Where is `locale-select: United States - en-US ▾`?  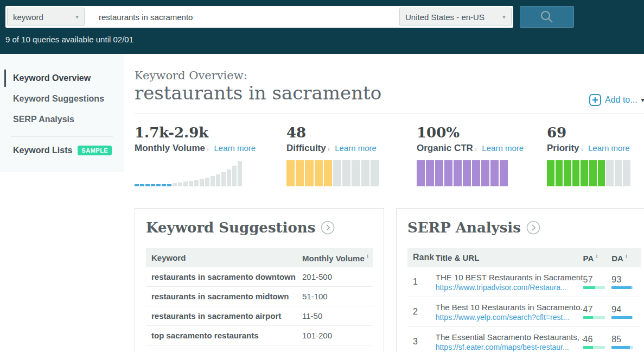
locale-select: United States - en-US ▾ is located at coordinates (456, 17).